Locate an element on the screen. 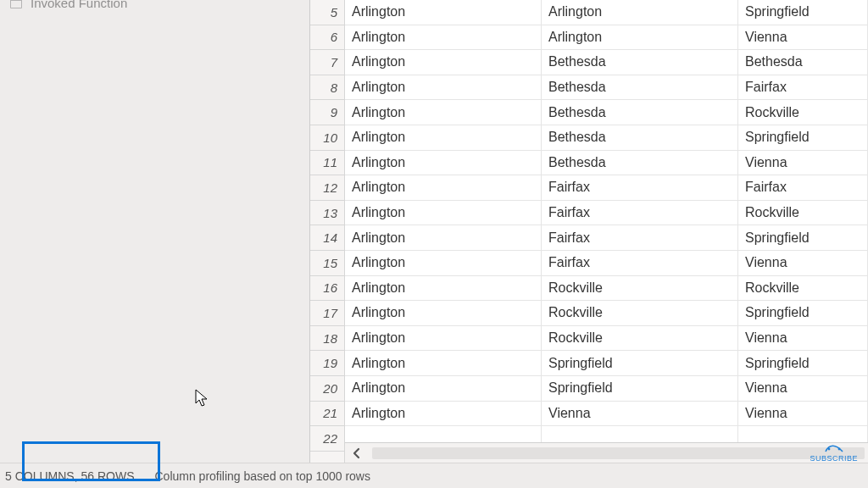  table-row: ArlingtonBethesdaBethesda is located at coordinates (607, 63).